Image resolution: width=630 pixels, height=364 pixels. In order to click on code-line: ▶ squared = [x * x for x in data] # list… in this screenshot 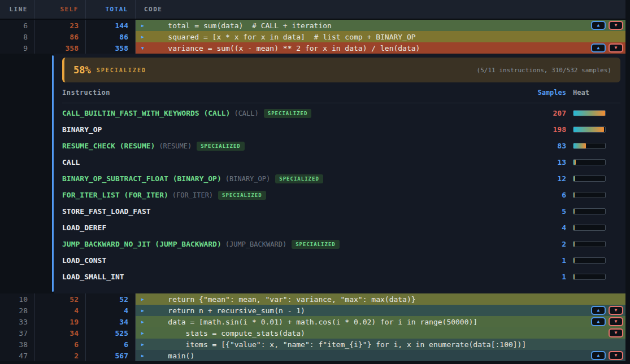, I will do `click(381, 37)`.